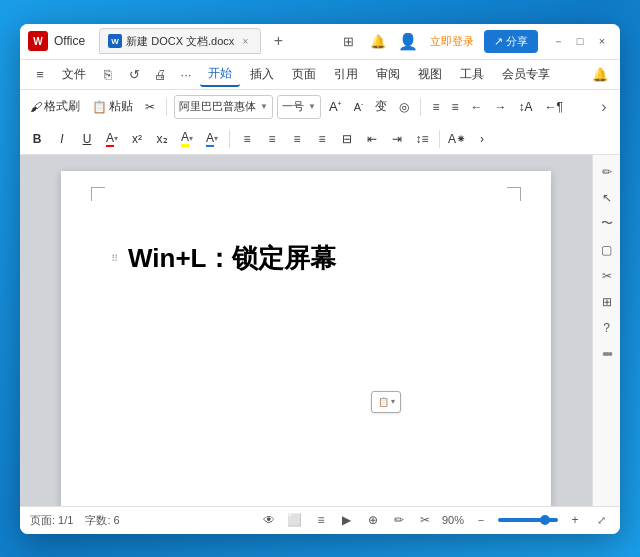 This screenshot has height=557, width=640. What do you see at coordinates (134, 74) in the screenshot?
I see `menu-undo-icon: ↺` at bounding box center [134, 74].